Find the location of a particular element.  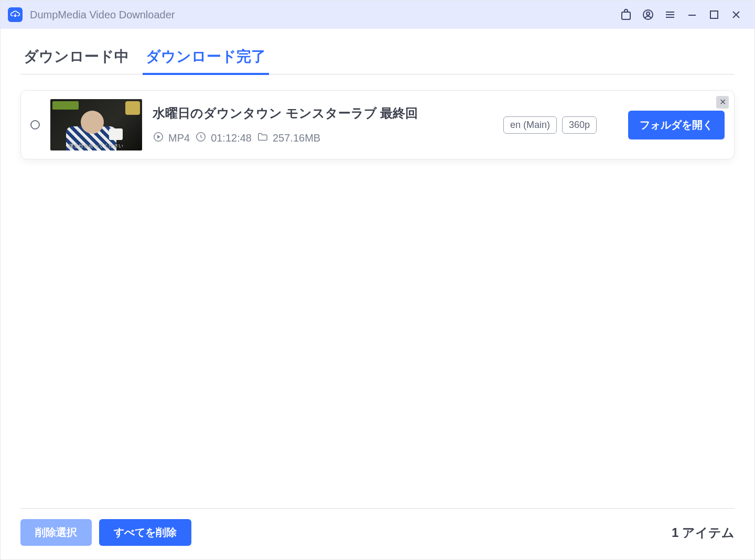

clock-icon is located at coordinates (201, 138).